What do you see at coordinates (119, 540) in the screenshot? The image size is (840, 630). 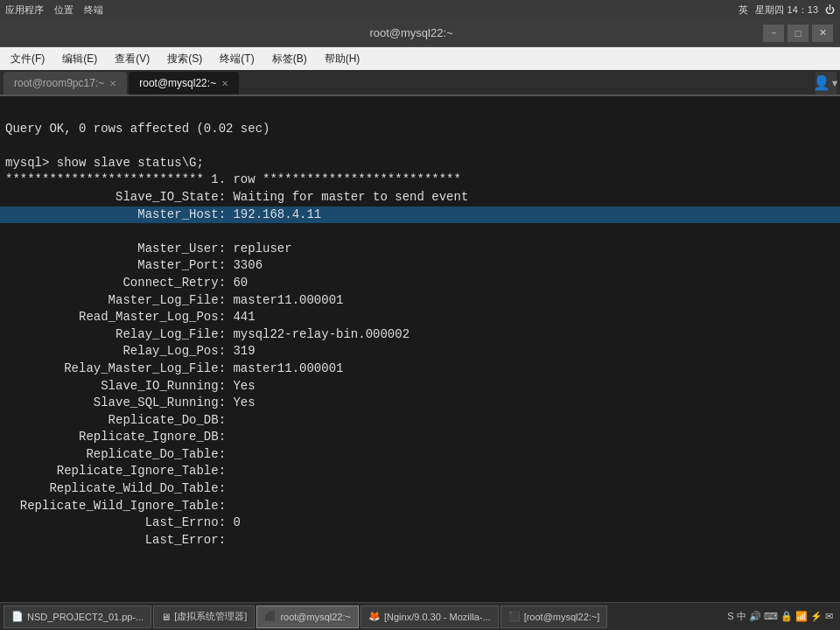 I see `terminal-line: Last_Error:` at bounding box center [119, 540].